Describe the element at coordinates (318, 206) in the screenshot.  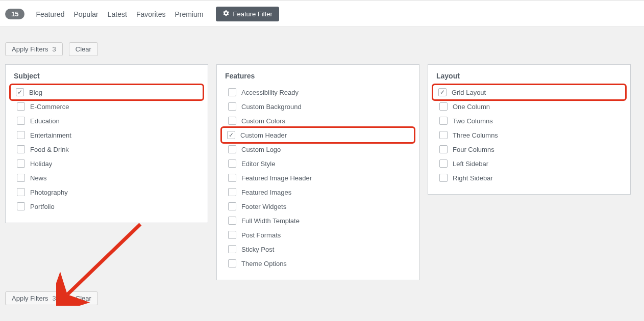
I see `filter-option: Footer Widgets` at that location.